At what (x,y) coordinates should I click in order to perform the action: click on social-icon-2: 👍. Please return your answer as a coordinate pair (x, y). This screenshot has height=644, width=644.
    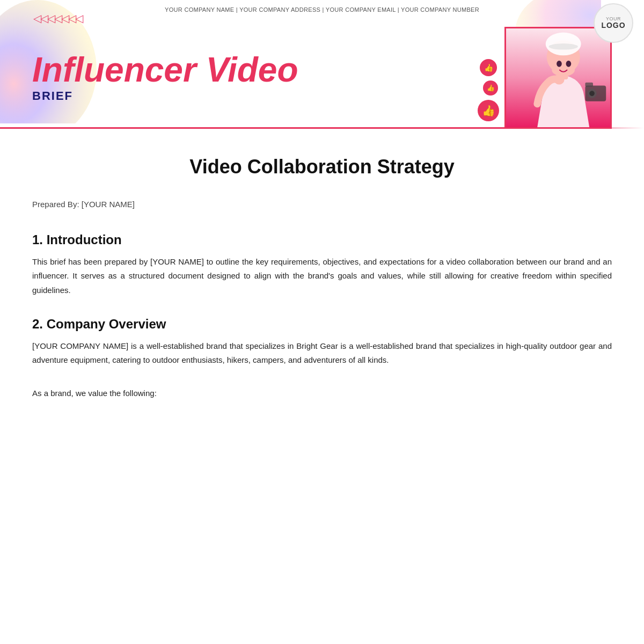
    Looking at the image, I should click on (491, 88).